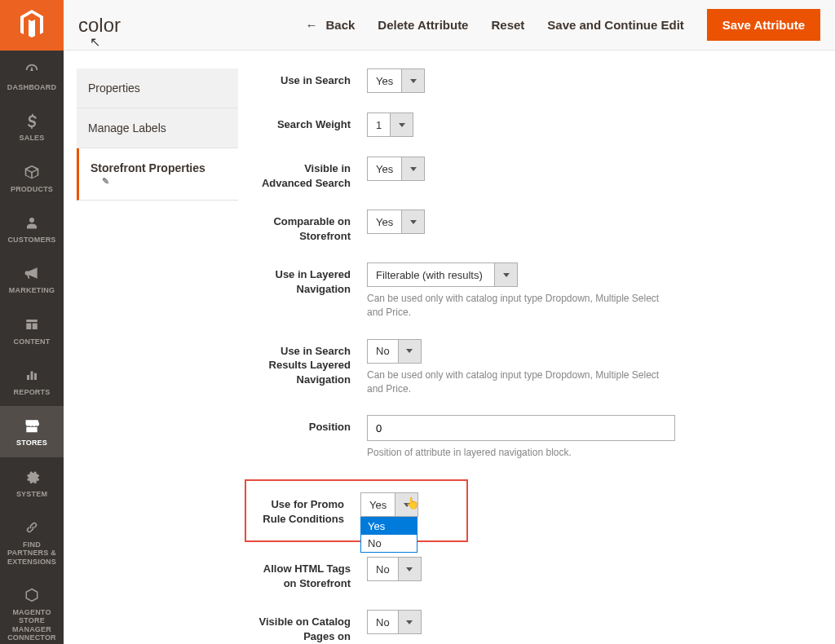 Image resolution: width=835 pixels, height=644 pixels. Describe the element at coordinates (395, 569) in the screenshot. I see `allow-html-select: No` at that location.